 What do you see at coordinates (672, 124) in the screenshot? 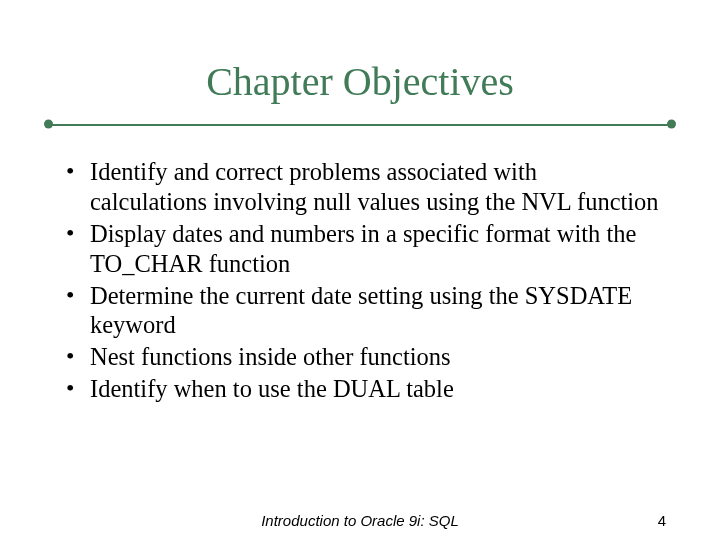
I see `divider-dot-right` at bounding box center [672, 124].